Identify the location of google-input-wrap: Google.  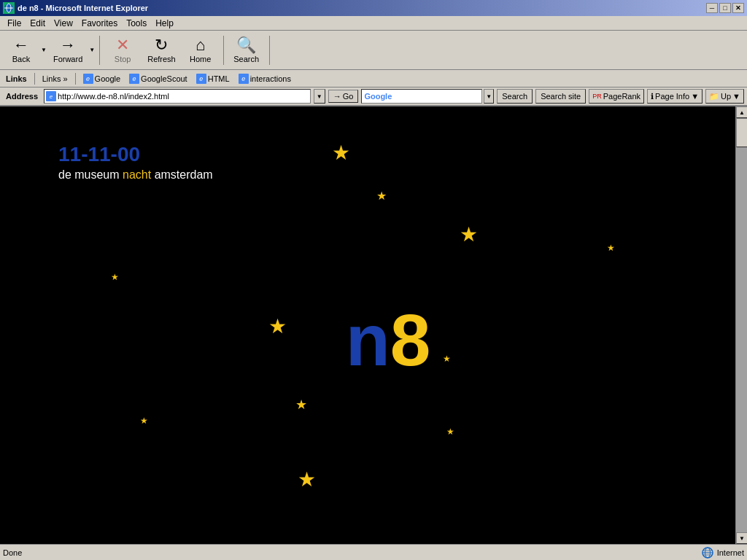
(422, 96).